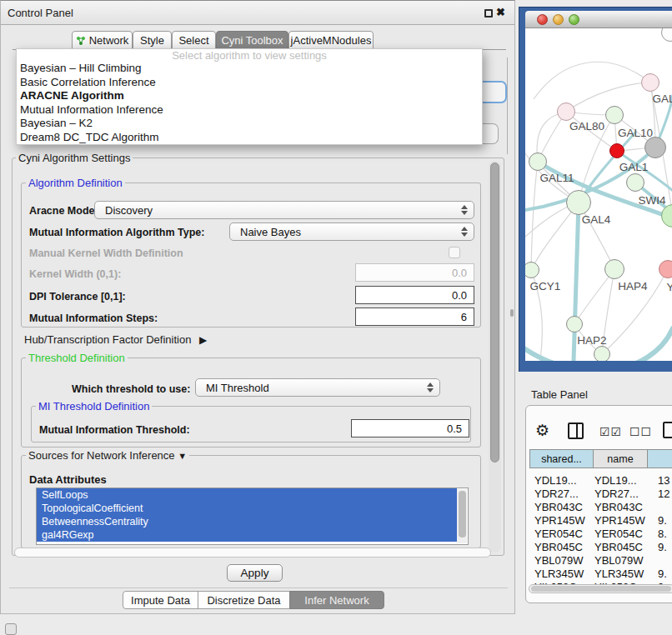  What do you see at coordinates (415, 295) in the screenshot?
I see `dpi-tolerance-field: 0.0` at bounding box center [415, 295].